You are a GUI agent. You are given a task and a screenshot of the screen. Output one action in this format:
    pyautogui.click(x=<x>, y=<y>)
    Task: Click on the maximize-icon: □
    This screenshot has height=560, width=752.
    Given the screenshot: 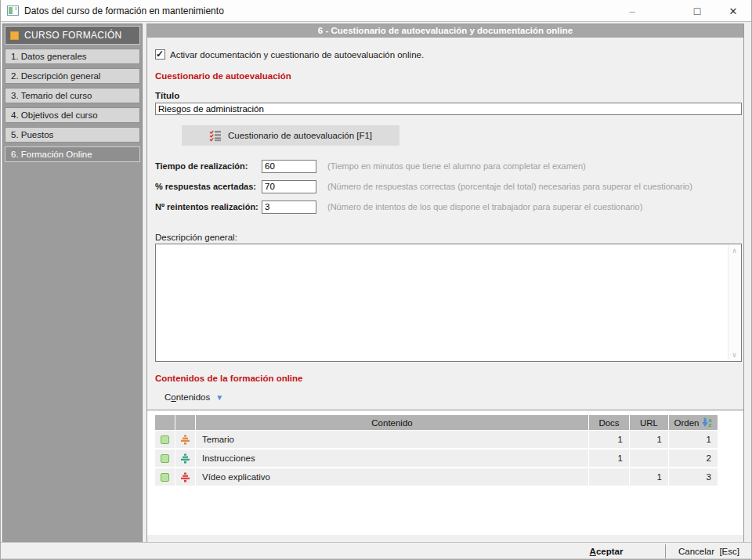 What is the action you would take?
    pyautogui.click(x=697, y=11)
    